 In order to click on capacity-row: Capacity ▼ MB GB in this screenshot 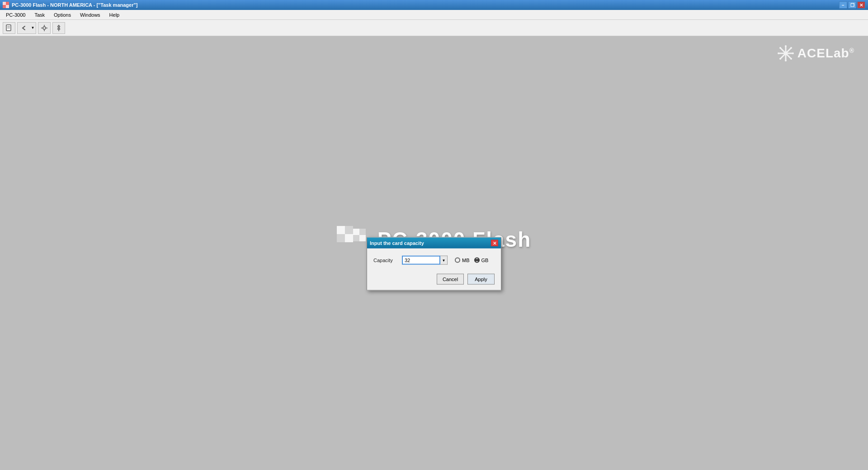, I will do `click(434, 260)`.